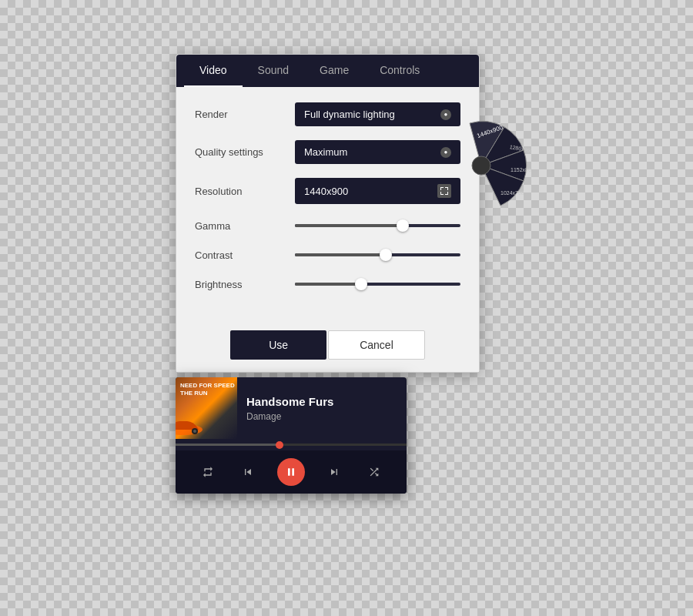 The width and height of the screenshot is (693, 616). What do you see at coordinates (400, 71) in the screenshot?
I see `tab-controls: Controls` at bounding box center [400, 71].